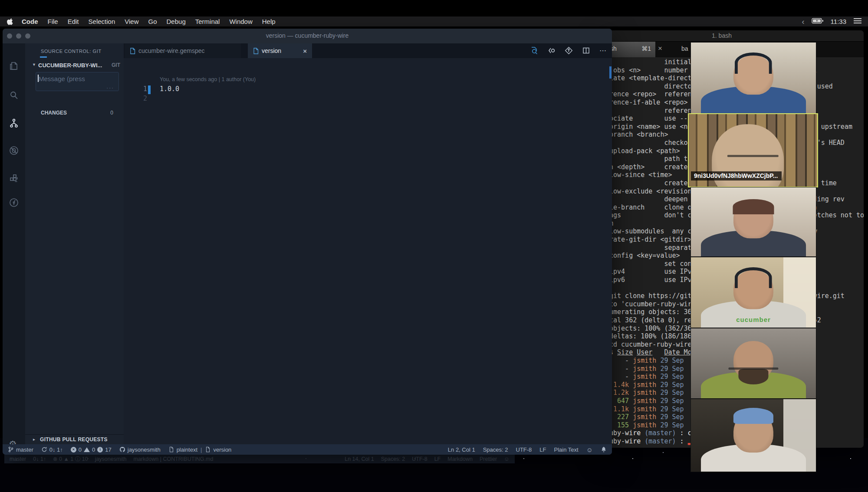  Describe the element at coordinates (122, 449) in the screenshot. I see `github-icon` at that location.